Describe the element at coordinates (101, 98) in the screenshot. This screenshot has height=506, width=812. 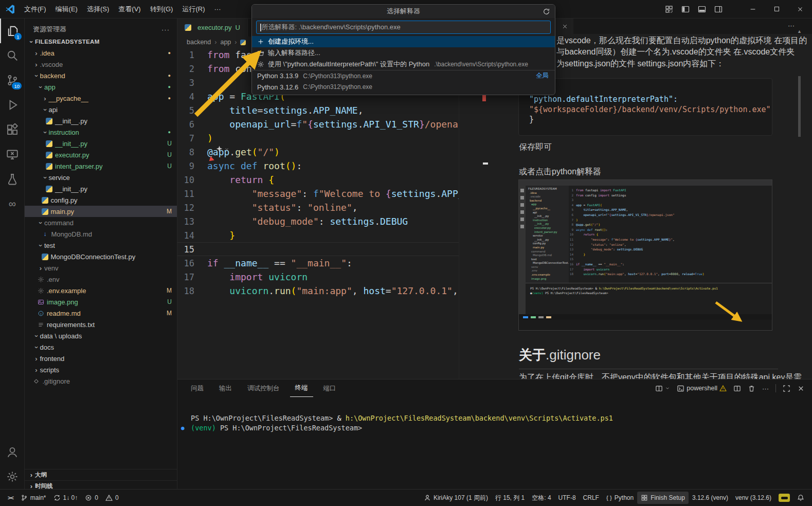
I see `tree-item-__pycache__: ›__pycache__●` at that location.